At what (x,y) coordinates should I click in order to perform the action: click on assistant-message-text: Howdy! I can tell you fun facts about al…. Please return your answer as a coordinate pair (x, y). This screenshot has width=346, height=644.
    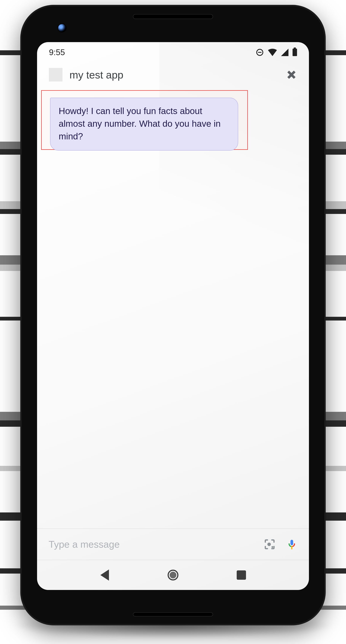
    Looking at the image, I should click on (140, 124).